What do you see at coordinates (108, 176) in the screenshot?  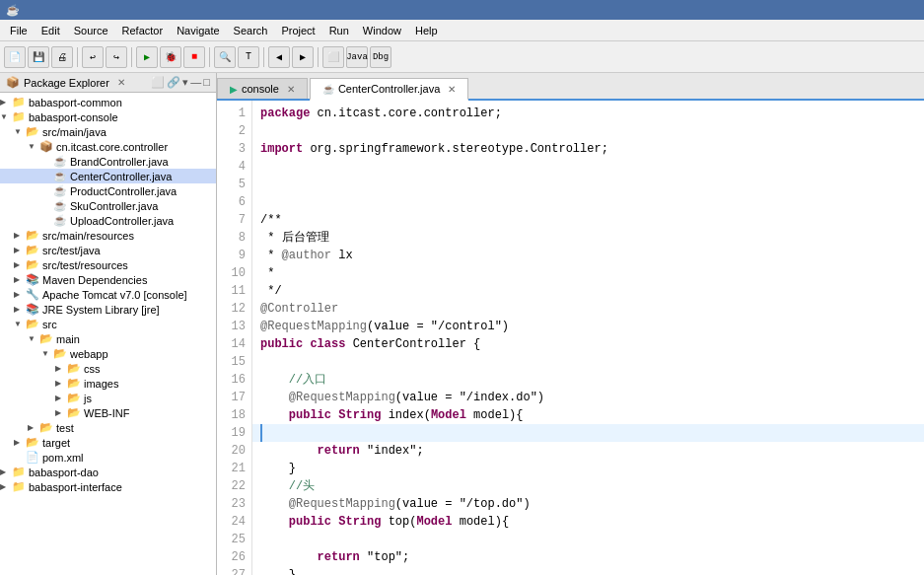 I see `tree-item-CenterController: ☕ CenterController.java` at bounding box center [108, 176].